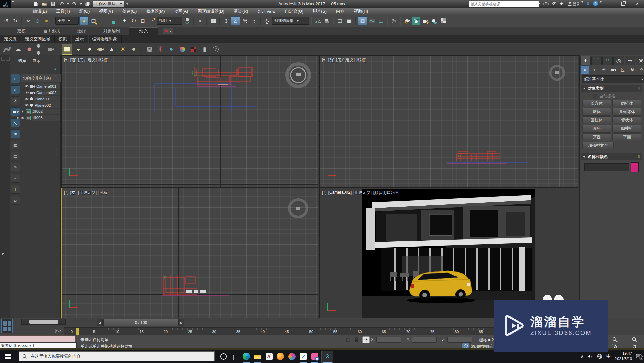 This screenshot has width=644, height=363. I want to click on select-by-name-icon: ▤▶, so click(93, 21).